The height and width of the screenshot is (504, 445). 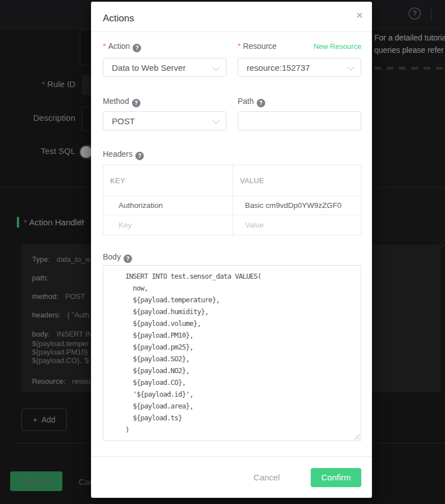 What do you see at coordinates (297, 181) in the screenshot?
I see `headers-value-column: VALUE` at bounding box center [297, 181].